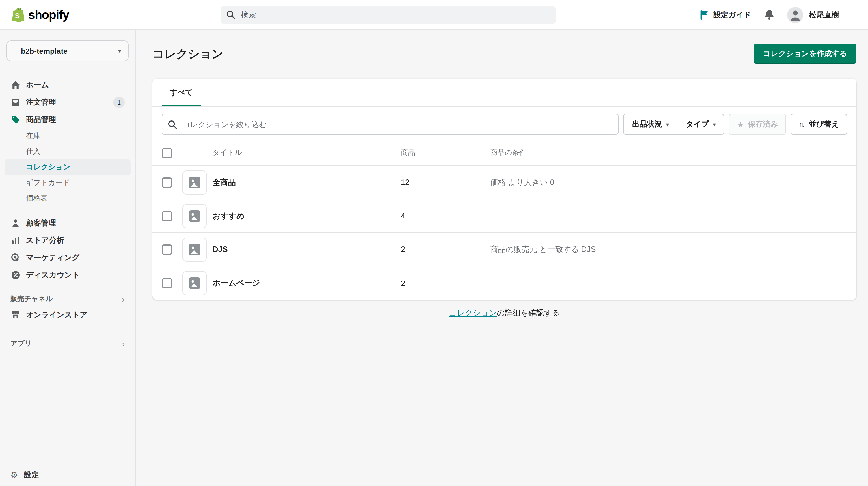 Image resolution: width=868 pixels, height=486 pixels. Describe the element at coordinates (67, 51) in the screenshot. I see `store-switcher: b2b-template ▾` at that location.